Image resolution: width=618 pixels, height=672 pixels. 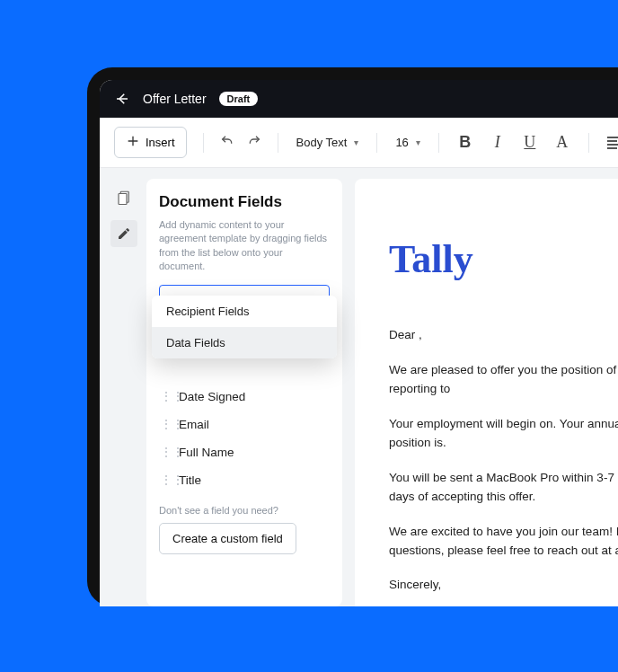 I want to click on font-size-value: 16, so click(x=402, y=142).